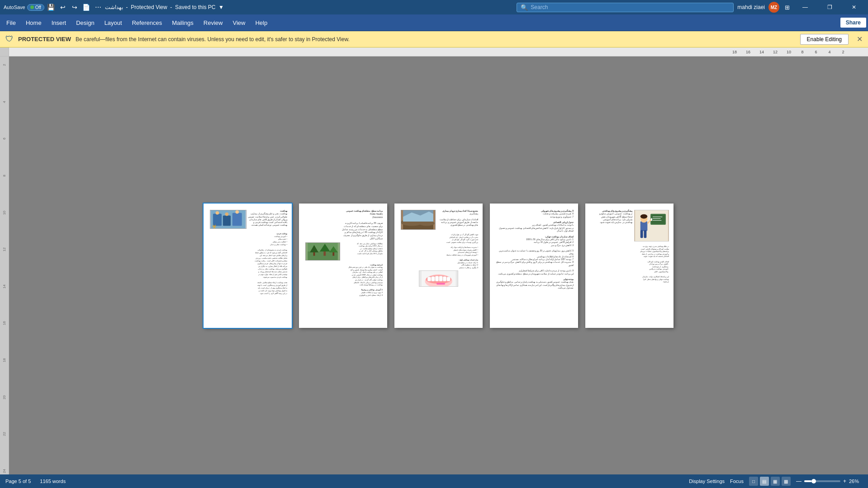  Describe the element at coordinates (439, 52) in the screenshot. I see `ruler-numbers: 18 16 14 12 10 8 6 4 2` at that location.